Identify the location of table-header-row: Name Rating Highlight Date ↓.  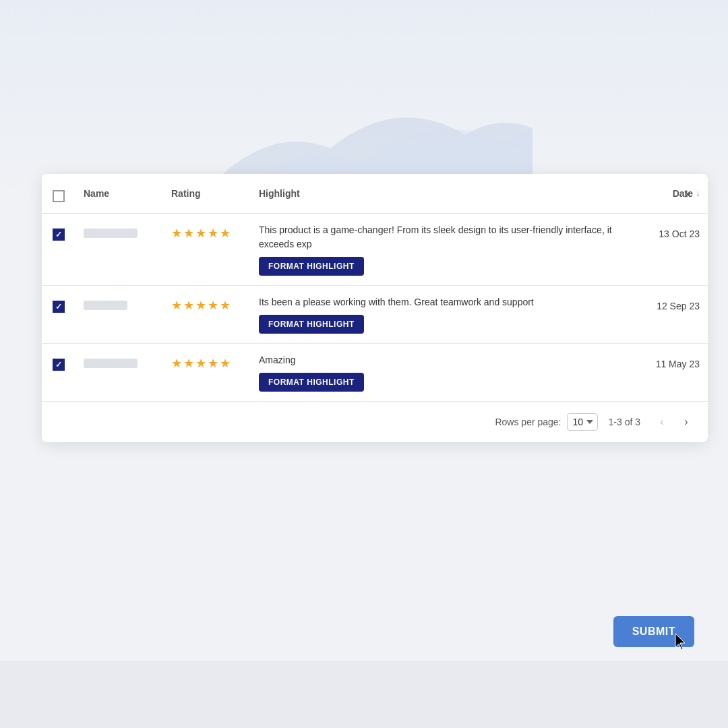
(375, 194).